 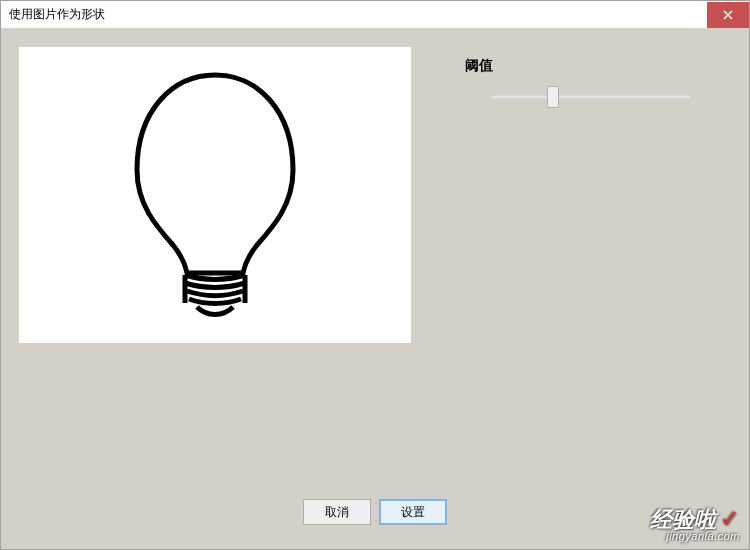 What do you see at coordinates (375, 515) in the screenshot?
I see `button-row: 取消 设置` at bounding box center [375, 515].